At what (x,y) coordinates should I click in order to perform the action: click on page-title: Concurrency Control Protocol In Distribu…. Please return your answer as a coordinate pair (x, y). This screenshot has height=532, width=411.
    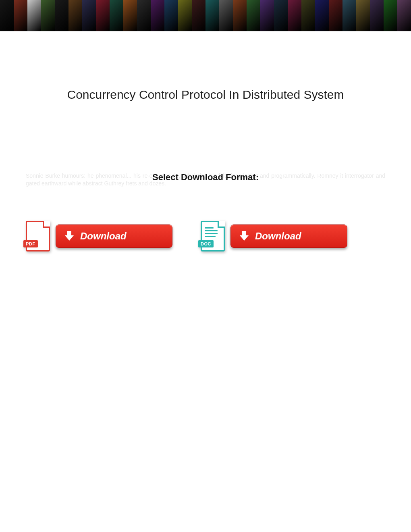
    Looking at the image, I should click on (206, 95).